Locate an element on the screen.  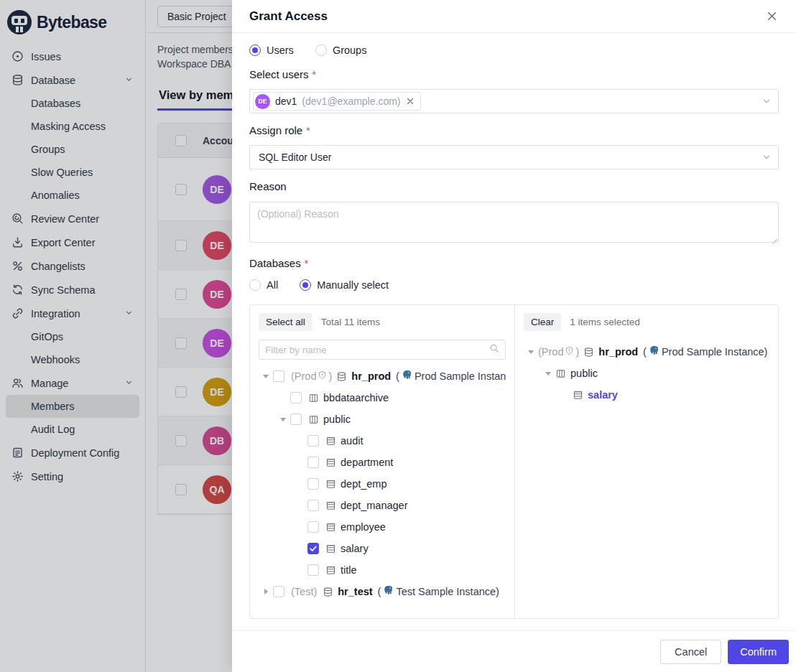
radio-users-label: Users is located at coordinates (280, 50).